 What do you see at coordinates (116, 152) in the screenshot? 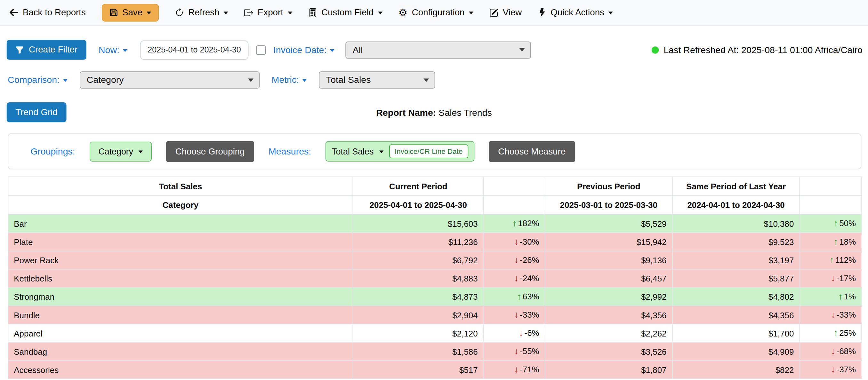
I see `grouping-category-label: Category` at bounding box center [116, 152].